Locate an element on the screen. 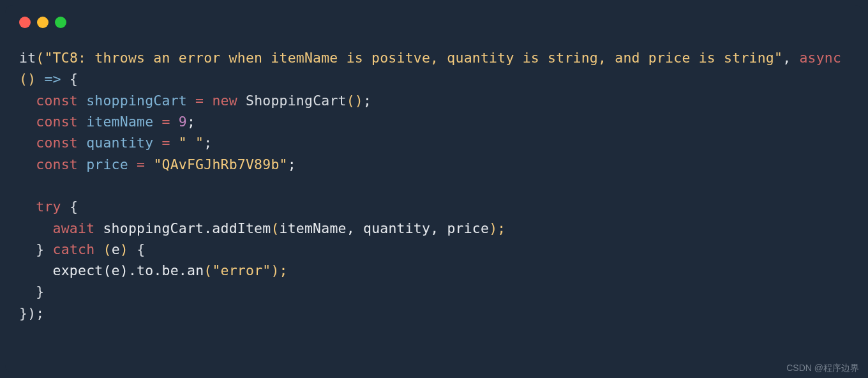  fn-it: it is located at coordinates (27, 57).